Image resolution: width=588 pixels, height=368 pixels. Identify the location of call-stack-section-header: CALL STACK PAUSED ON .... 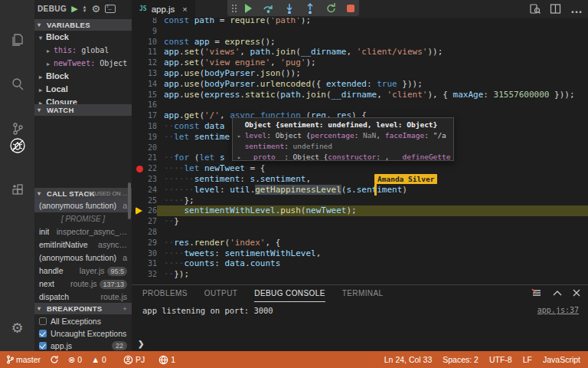
(83, 193).